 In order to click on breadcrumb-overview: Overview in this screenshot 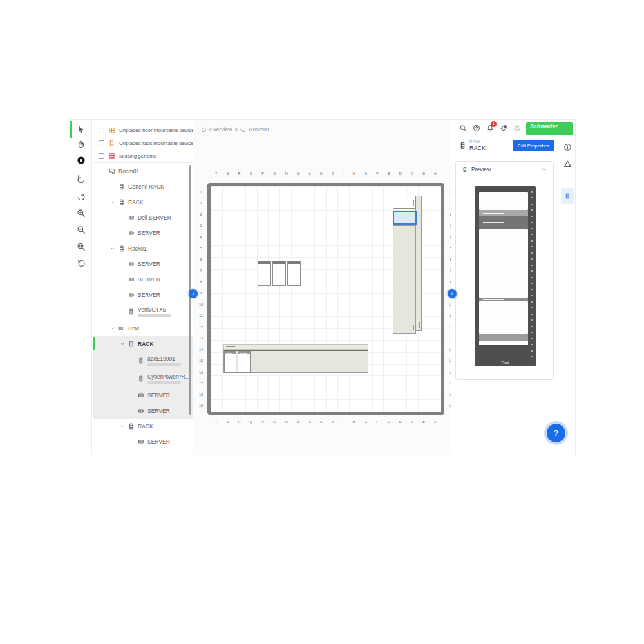, I will do `click(220, 129)`.